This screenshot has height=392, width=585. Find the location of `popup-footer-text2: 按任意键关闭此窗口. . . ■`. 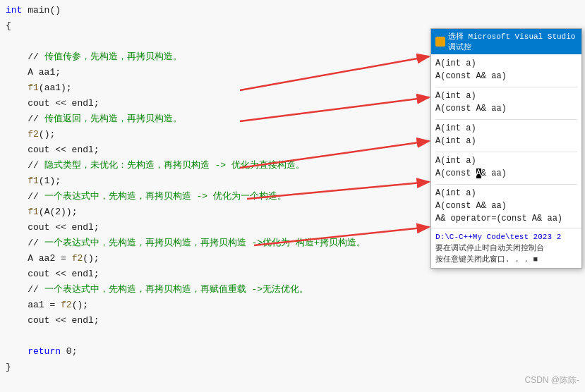

popup-footer-text2: 按任意键关闭此窗口. . . ■ is located at coordinates (487, 259).